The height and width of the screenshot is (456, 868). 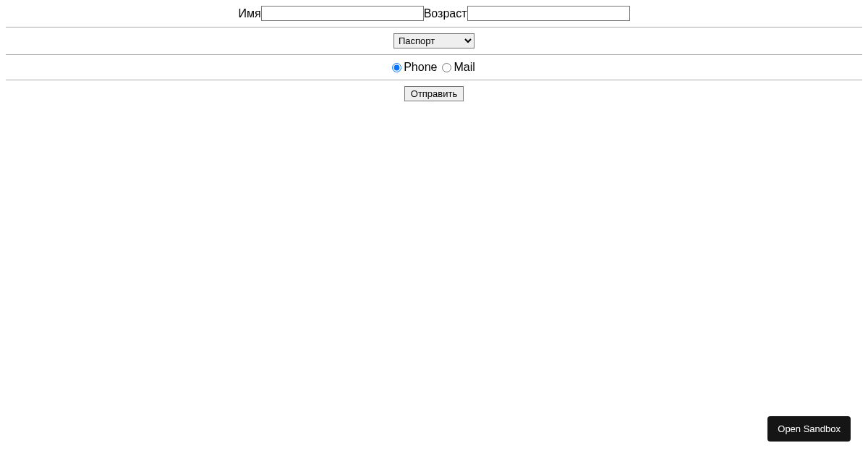 I want to click on radio-phone, so click(x=396, y=68).